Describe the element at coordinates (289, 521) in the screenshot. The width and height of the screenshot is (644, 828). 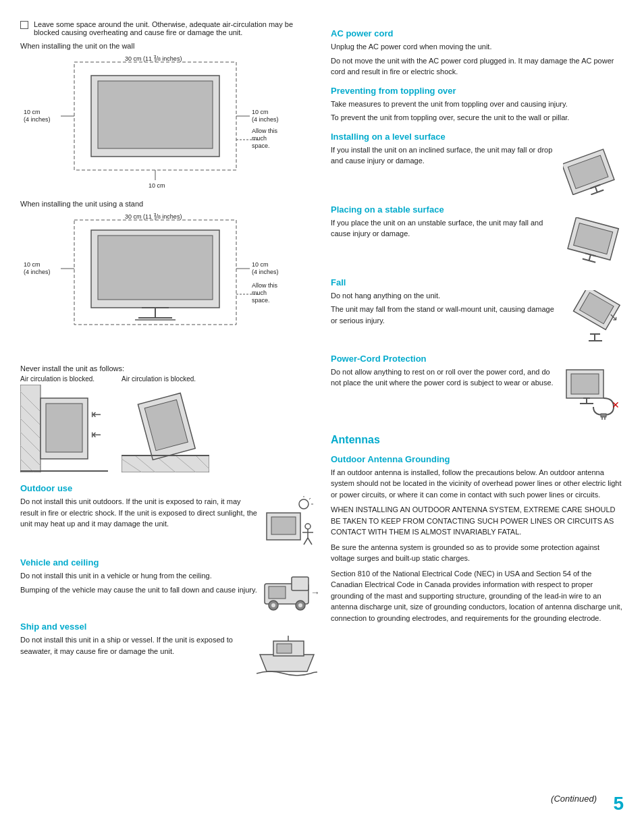
I see `outdoor-use-svg` at that location.